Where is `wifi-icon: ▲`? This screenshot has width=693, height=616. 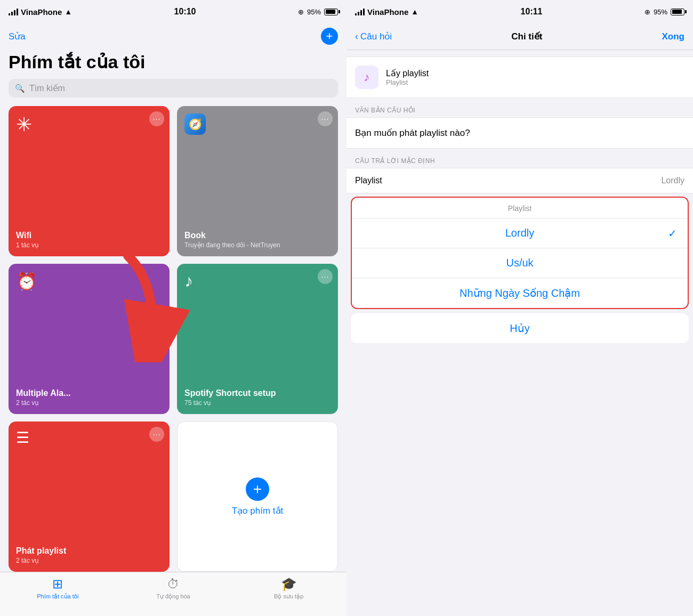
wifi-icon: ▲ is located at coordinates (68, 12).